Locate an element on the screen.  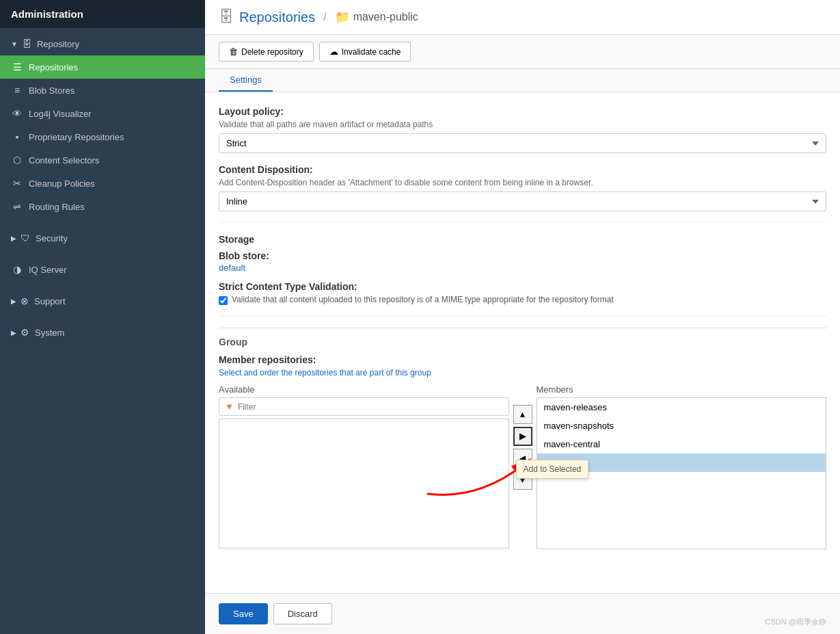
storage-section: Storage Blob store: default Strict Conte… is located at coordinates (522, 269).